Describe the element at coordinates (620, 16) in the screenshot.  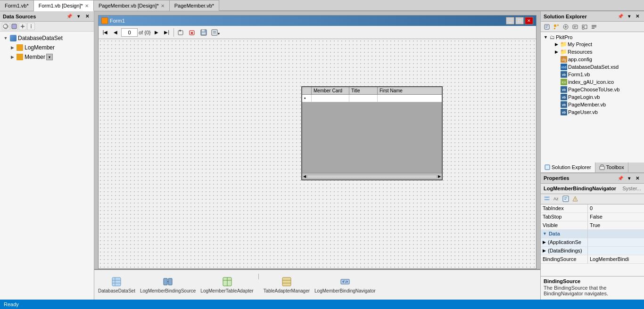
I see `solution-pin-icon: 📌` at that location.